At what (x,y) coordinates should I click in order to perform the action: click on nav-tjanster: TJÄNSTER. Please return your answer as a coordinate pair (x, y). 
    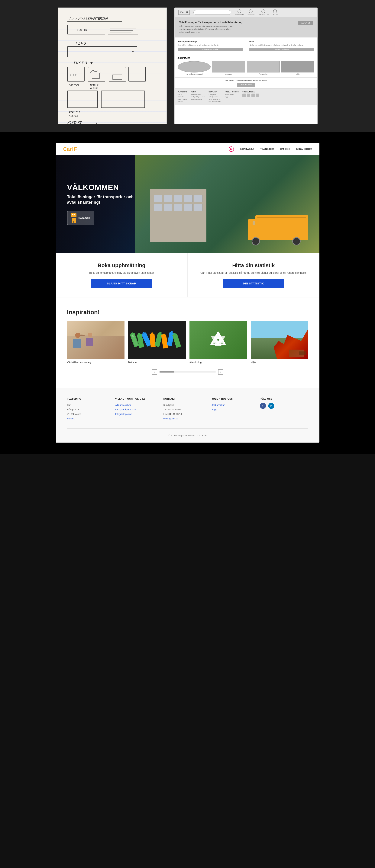
    Looking at the image, I should click on (267, 149).